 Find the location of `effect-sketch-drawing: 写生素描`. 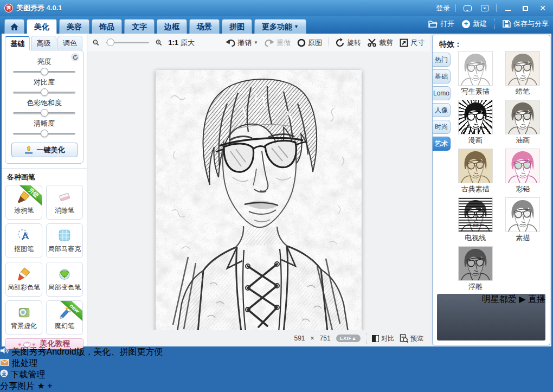

effect-sketch-drawing: 写生素描 is located at coordinates (475, 74).